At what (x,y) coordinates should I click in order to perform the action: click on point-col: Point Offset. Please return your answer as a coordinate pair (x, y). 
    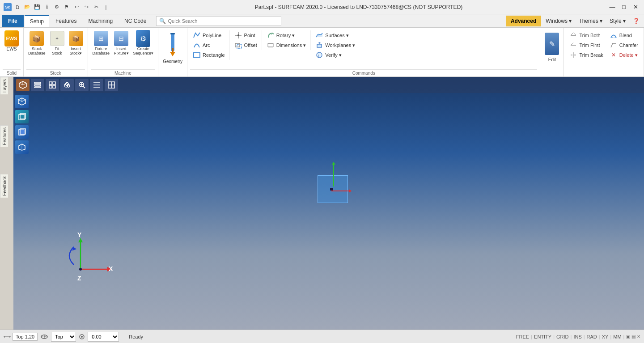
    Looking at the image, I should click on (247, 40).